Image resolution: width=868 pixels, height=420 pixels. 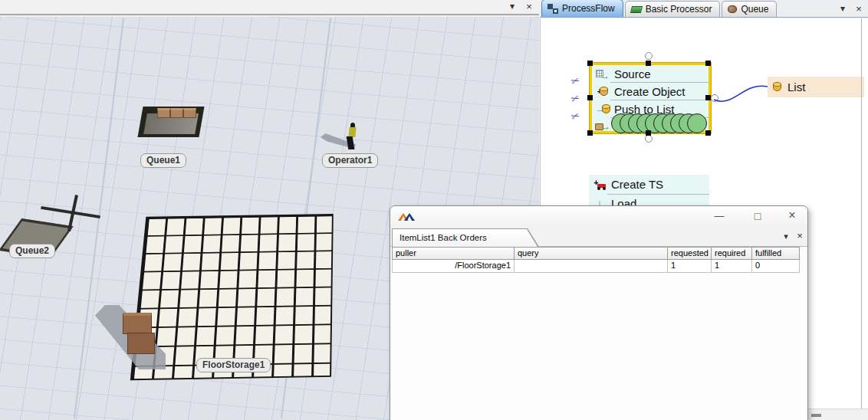 What do you see at coordinates (637, 184) in the screenshot?
I see `activity-label: Create TS` at bounding box center [637, 184].